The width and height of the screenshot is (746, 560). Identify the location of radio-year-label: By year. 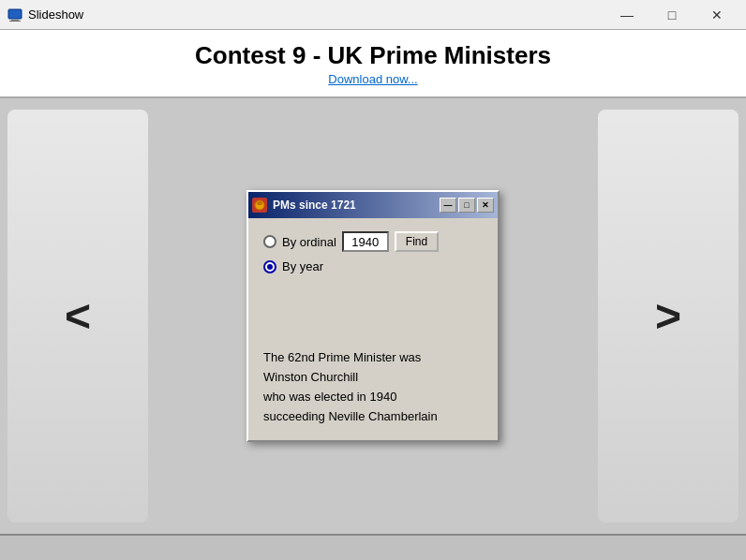
(303, 266).